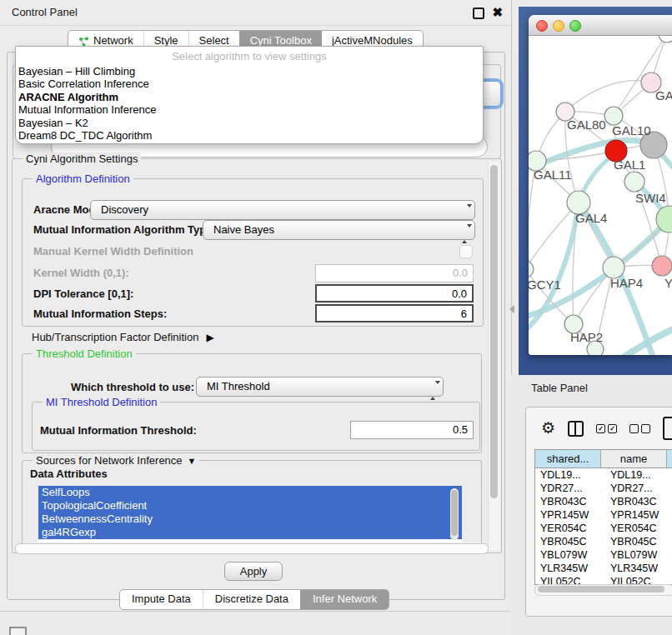 The height and width of the screenshot is (635, 672). Describe the element at coordinates (250, 506) in the screenshot. I see `attribute-topologicalcoefficient: TopologicalCoefficient` at that location.